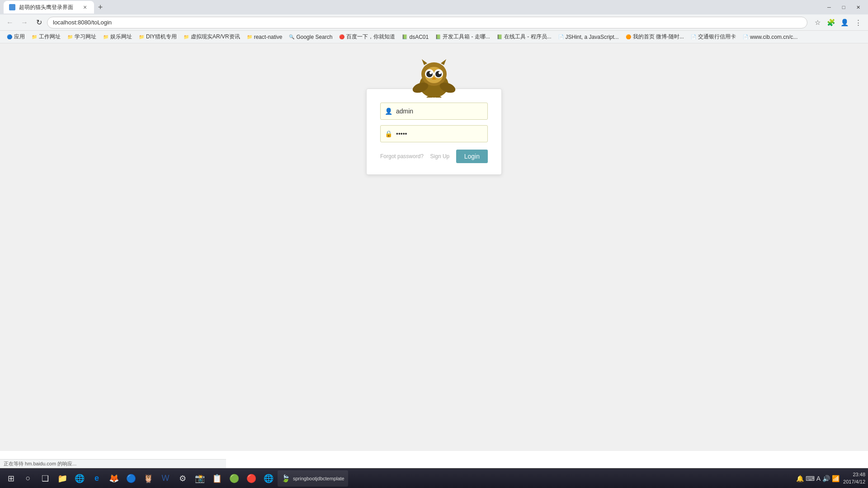 The height and width of the screenshot is (488, 868). Describe the element at coordinates (831, 23) in the screenshot. I see `extensions-button: 🧩` at that location.